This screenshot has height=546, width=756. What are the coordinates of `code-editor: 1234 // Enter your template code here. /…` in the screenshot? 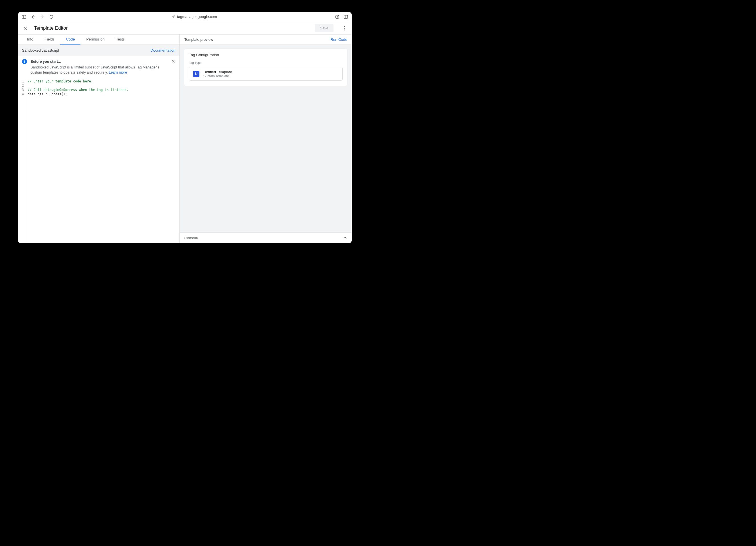 It's located at (99, 161).